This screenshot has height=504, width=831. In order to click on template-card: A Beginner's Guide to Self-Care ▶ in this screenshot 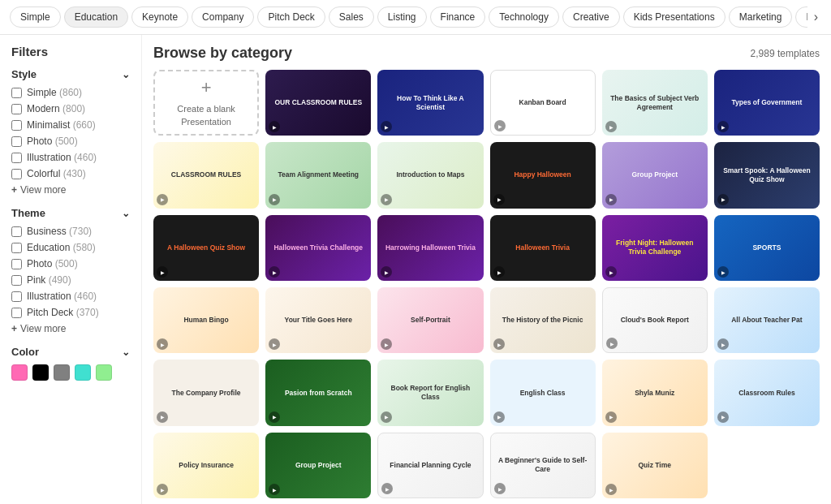, I will do `click(543, 466)`.